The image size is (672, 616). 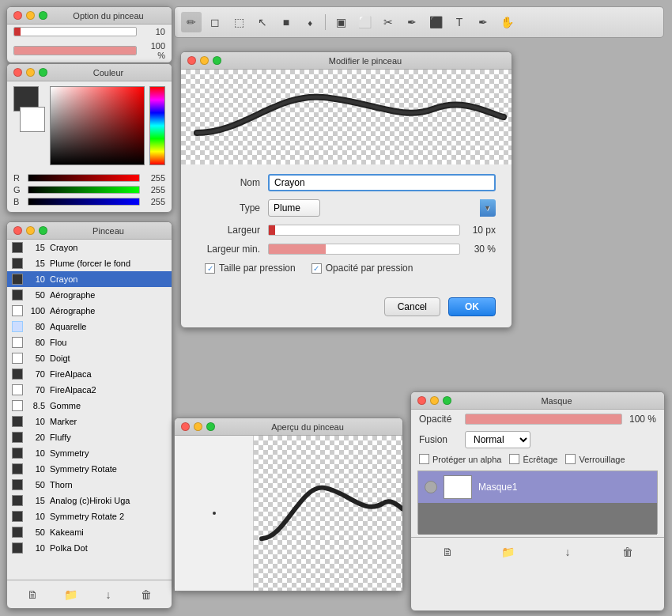 What do you see at coordinates (191, 60) in the screenshot?
I see `modify-close-button` at bounding box center [191, 60].